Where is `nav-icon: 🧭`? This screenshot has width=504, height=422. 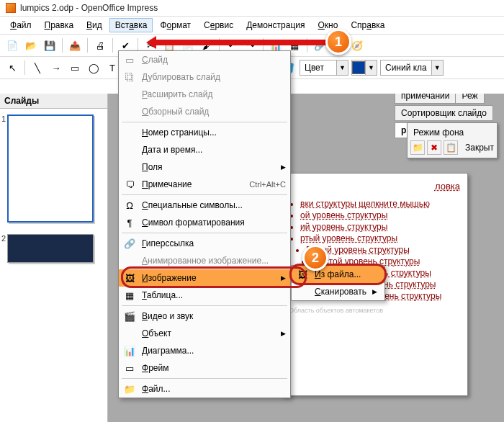 nav-icon: 🧭 is located at coordinates (357, 45).